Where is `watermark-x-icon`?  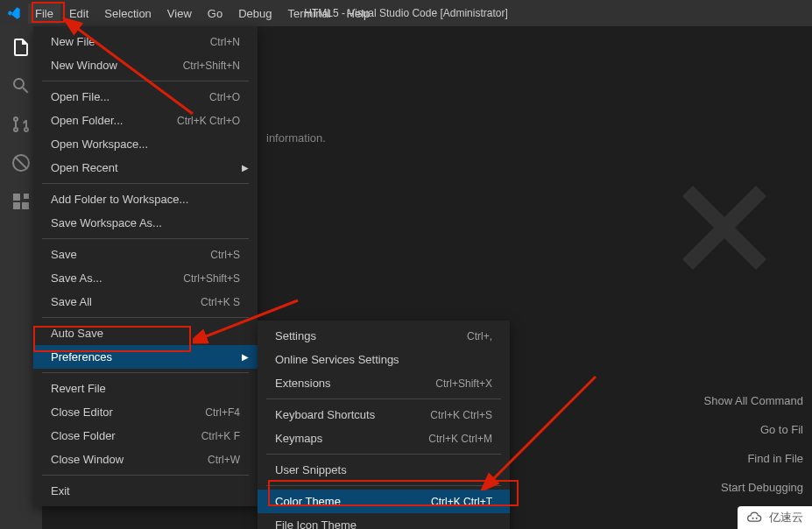 watermark-x-icon is located at coordinates (724, 228).